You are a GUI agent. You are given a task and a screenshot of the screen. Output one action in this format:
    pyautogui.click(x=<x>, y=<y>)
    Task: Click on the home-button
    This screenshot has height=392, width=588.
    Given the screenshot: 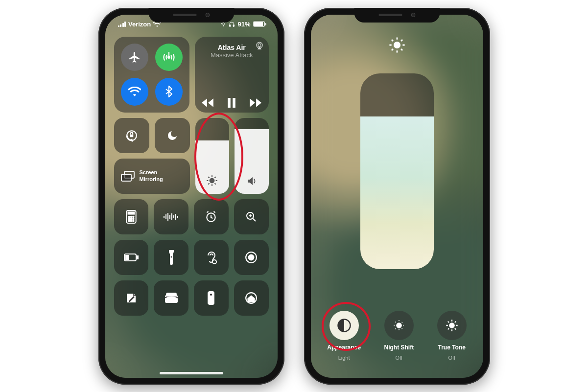 What is the action you would take?
    pyautogui.click(x=252, y=298)
    